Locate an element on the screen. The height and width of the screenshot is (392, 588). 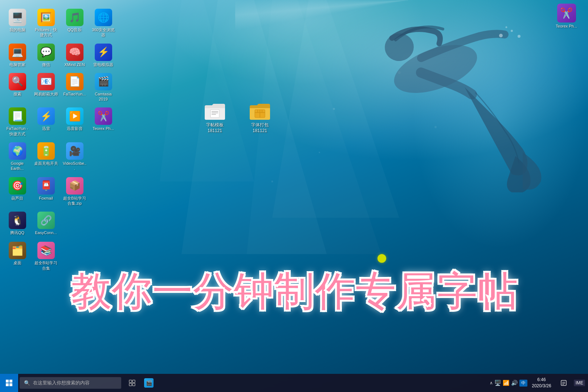
icon-thunder-emu: ⚡ 雷电模拟器 is located at coordinates (103, 55).